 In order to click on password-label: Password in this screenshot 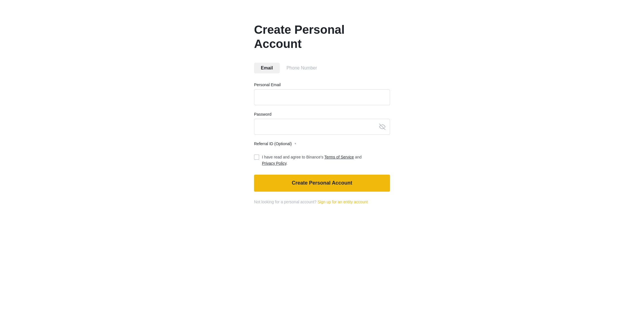, I will do `click(322, 114)`.